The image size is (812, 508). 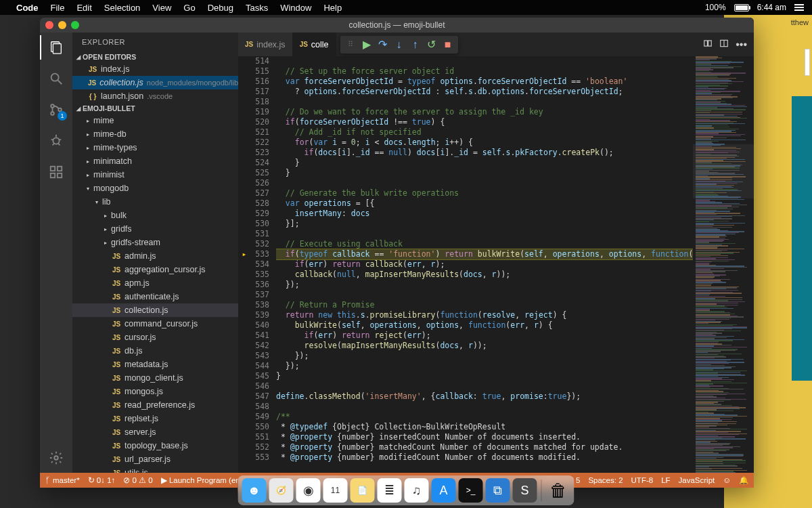 I want to click on debug-step-over-button: ↷, so click(x=383, y=45).